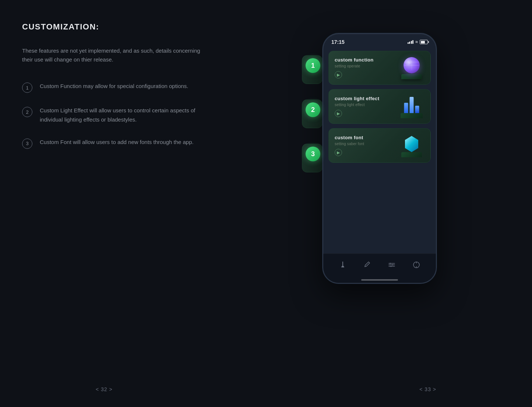  What do you see at coordinates (338, 42) in the screenshot?
I see `status-time: 17:15` at bounding box center [338, 42].